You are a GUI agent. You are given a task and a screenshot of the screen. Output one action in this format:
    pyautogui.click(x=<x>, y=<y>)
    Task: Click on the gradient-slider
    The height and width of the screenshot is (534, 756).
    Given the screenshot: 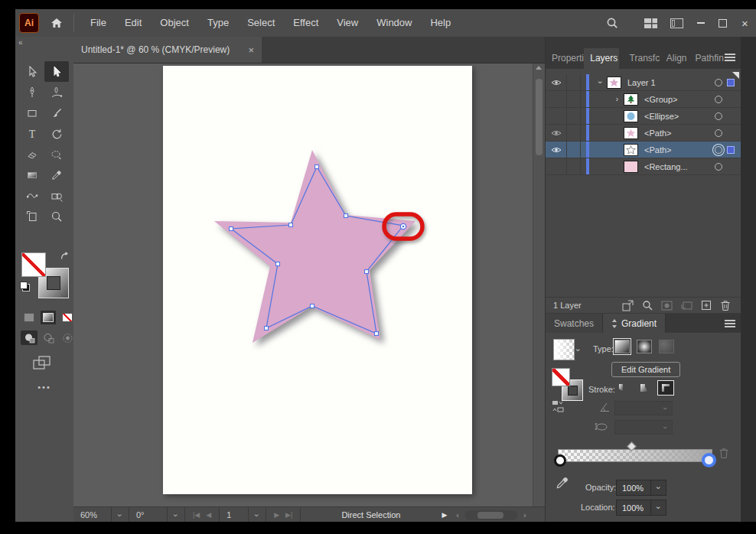 What is the action you would take?
    pyautogui.click(x=634, y=454)
    